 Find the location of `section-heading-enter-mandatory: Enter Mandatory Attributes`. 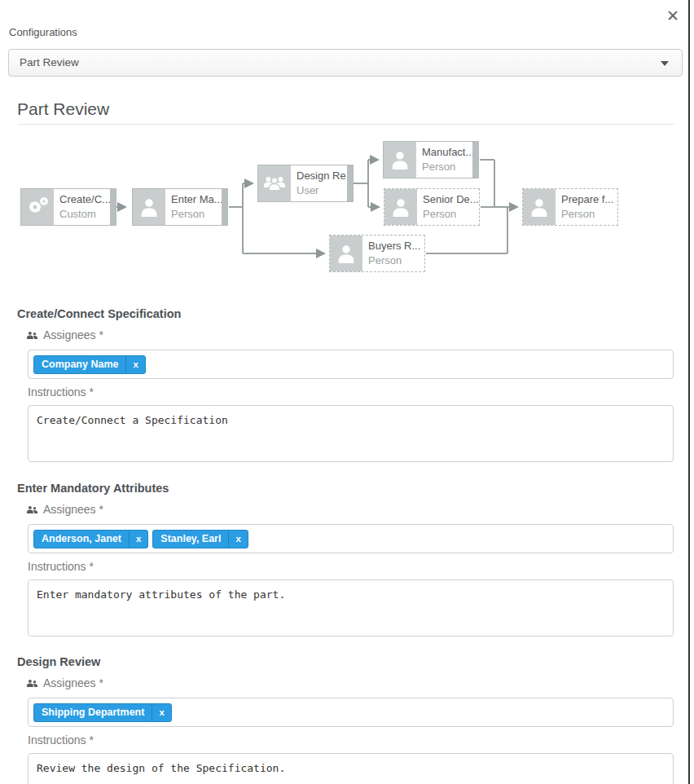

section-heading-enter-mandatory: Enter Mandatory Attributes is located at coordinates (93, 488).